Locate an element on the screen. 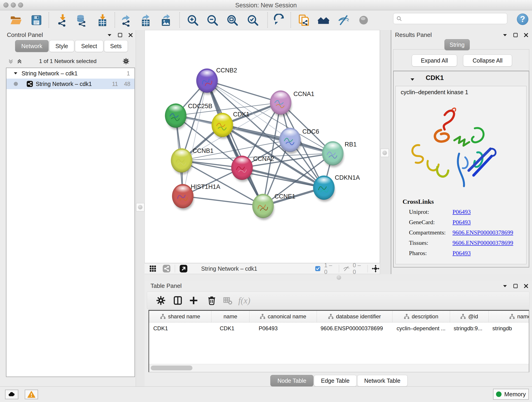 This screenshot has height=402, width=532. tab-network-table: Network Table is located at coordinates (382, 381).